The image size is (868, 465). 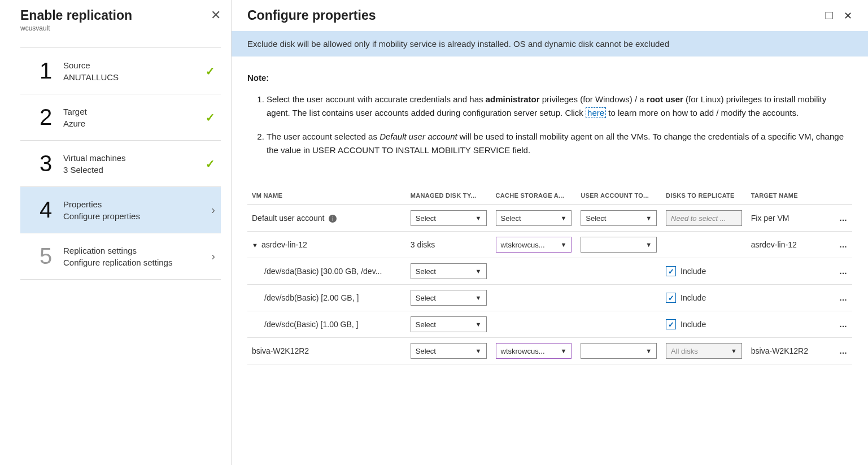 I want to click on note-item-2: The user account selected as Default use…, so click(x=557, y=144).